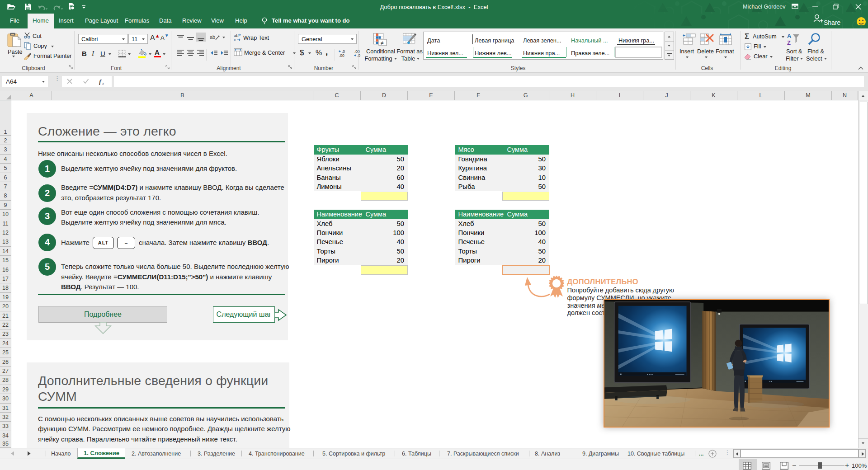 This screenshot has width=868, height=470. I want to click on svg-text: A, so click(789, 36).